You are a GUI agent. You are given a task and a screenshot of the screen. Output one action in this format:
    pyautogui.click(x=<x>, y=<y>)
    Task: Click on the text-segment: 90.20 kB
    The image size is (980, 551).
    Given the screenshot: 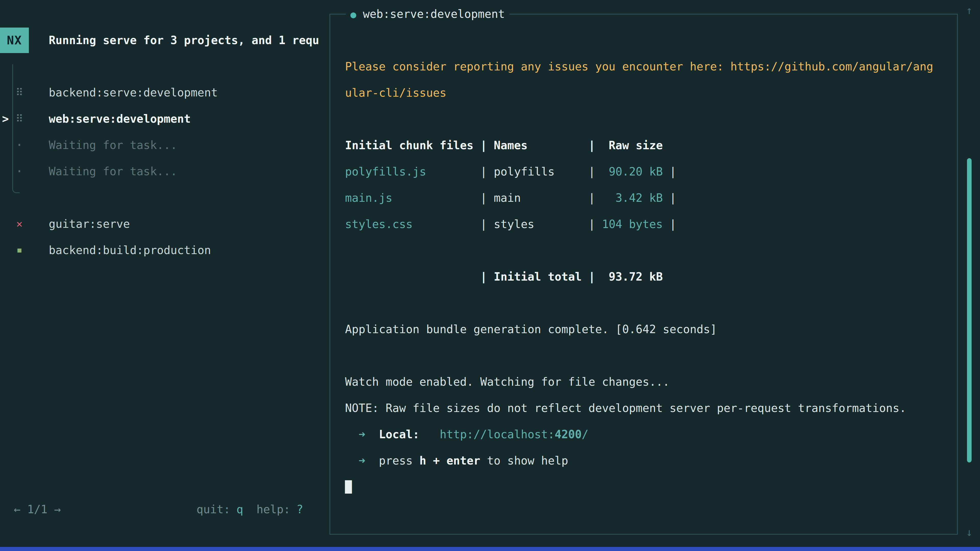 What is the action you would take?
    pyautogui.click(x=636, y=171)
    